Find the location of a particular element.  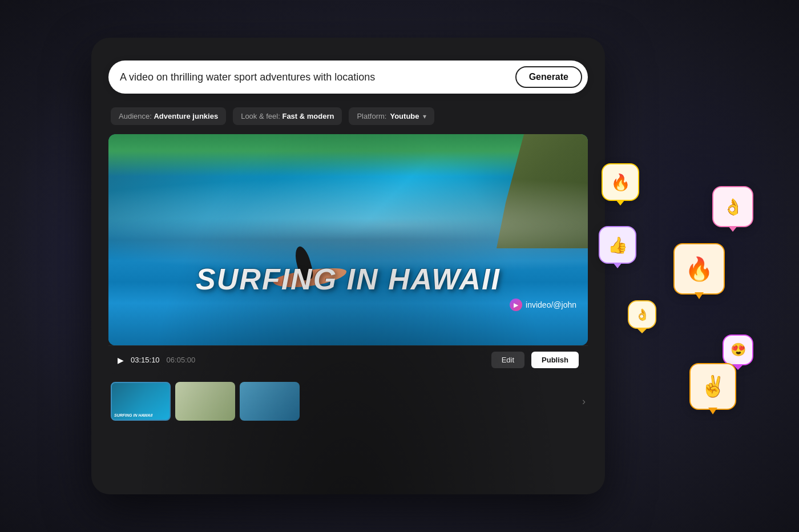

emoji-bubble-thumbs: 👍 is located at coordinates (618, 245).